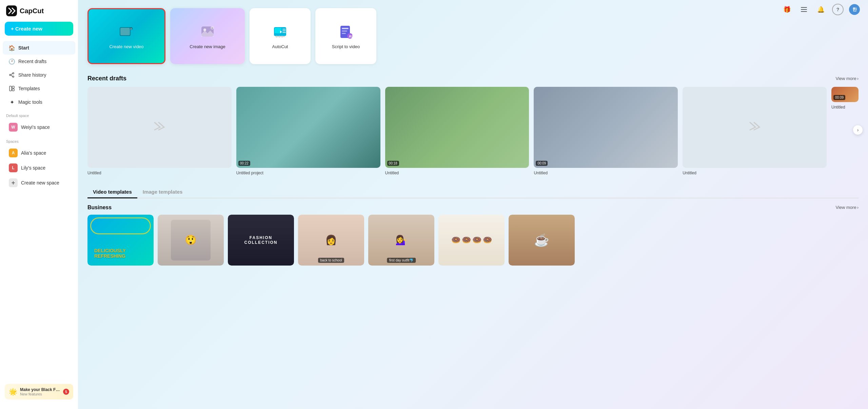  What do you see at coordinates (12, 102) in the screenshot?
I see `magic-icon: ✦` at bounding box center [12, 102].